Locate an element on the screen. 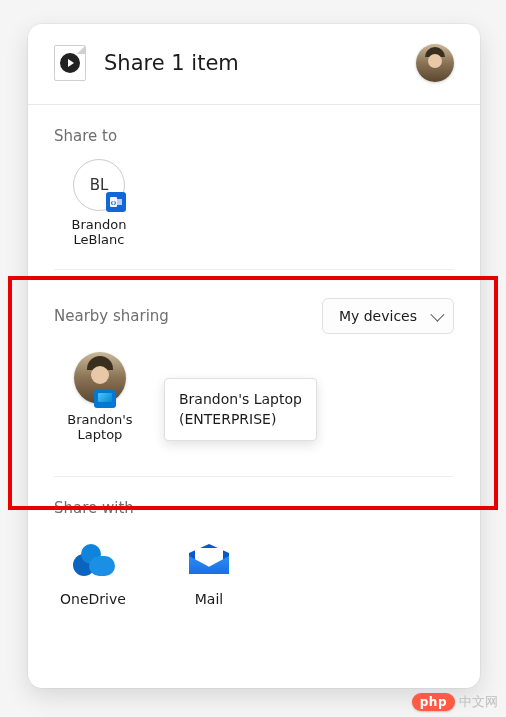  onedrive-icon is located at coordinates (93, 559).